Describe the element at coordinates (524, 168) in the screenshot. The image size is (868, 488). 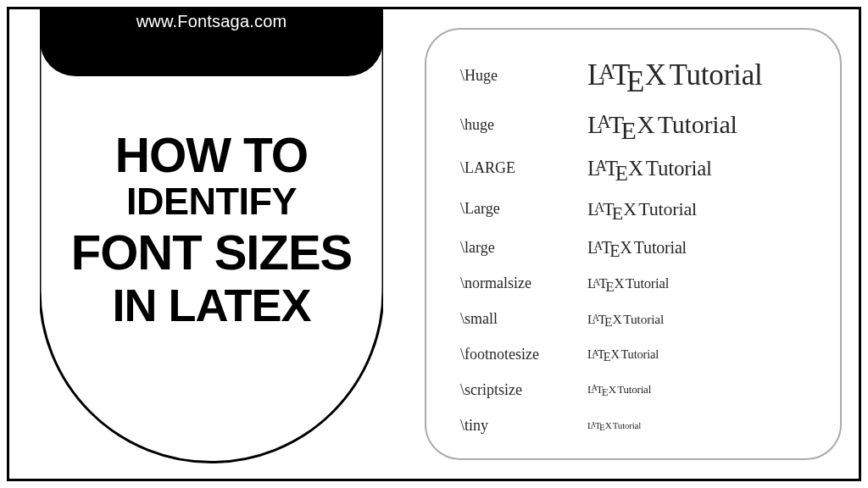
I see `size-command: \LARGE` at that location.